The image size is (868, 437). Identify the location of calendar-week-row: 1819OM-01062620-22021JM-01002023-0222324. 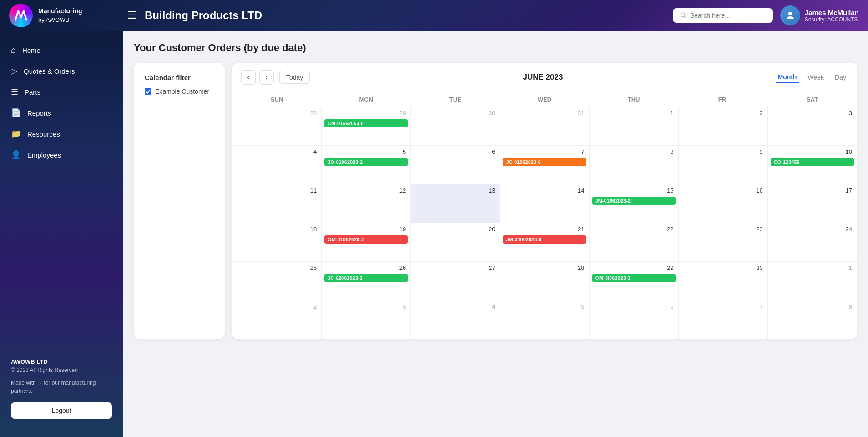
(545, 242).